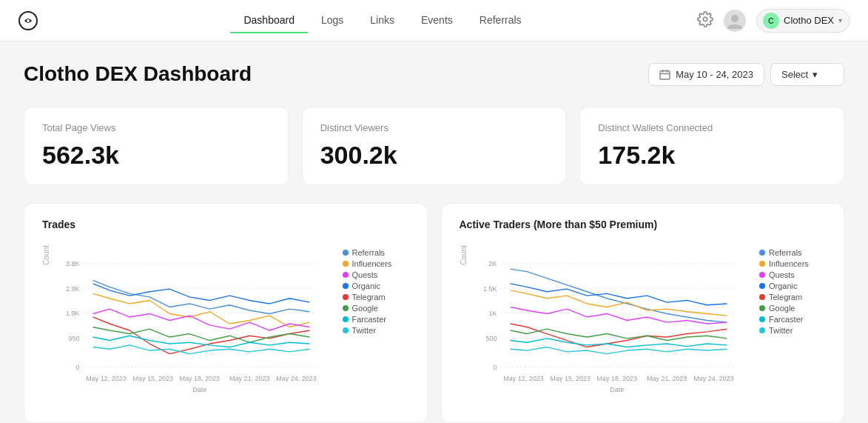  I want to click on svg-text: 2.9K, so click(73, 289).